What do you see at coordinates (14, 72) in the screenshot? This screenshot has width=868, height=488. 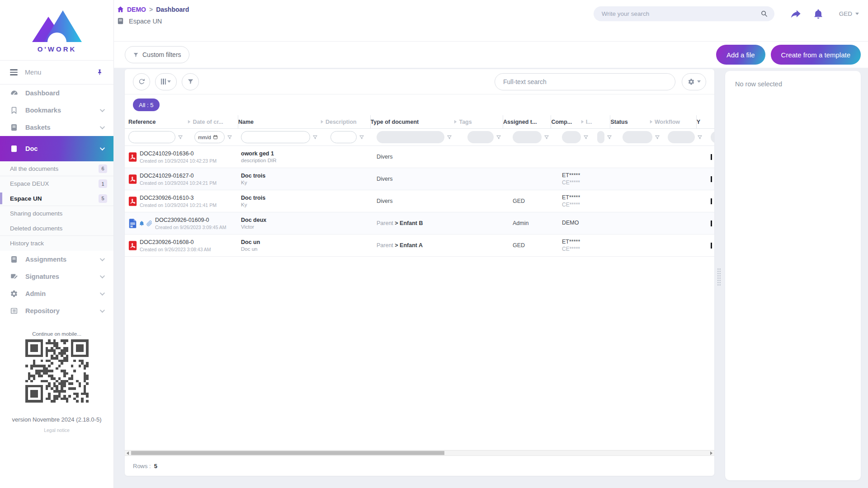 I see `hamburger-icon` at bounding box center [14, 72].